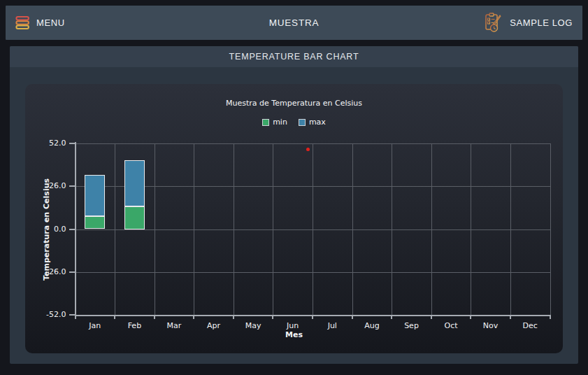 The image size is (588, 375). Describe the element at coordinates (46, 143) in the screenshot. I see `y-tick-label: 52.0` at that location.